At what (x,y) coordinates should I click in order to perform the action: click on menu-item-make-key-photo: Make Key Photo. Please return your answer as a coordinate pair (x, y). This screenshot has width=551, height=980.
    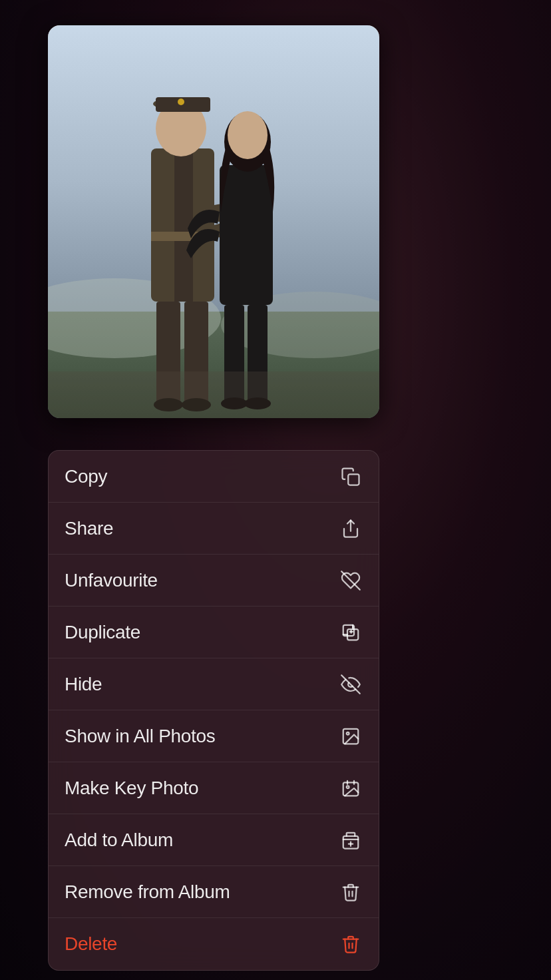
    Looking at the image, I should click on (214, 788).